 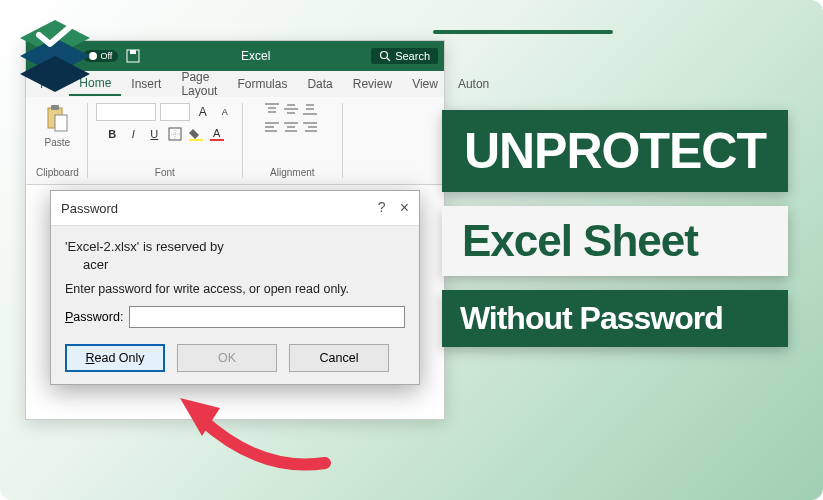 I want to click on font-group-label: Font, so click(x=165, y=172).